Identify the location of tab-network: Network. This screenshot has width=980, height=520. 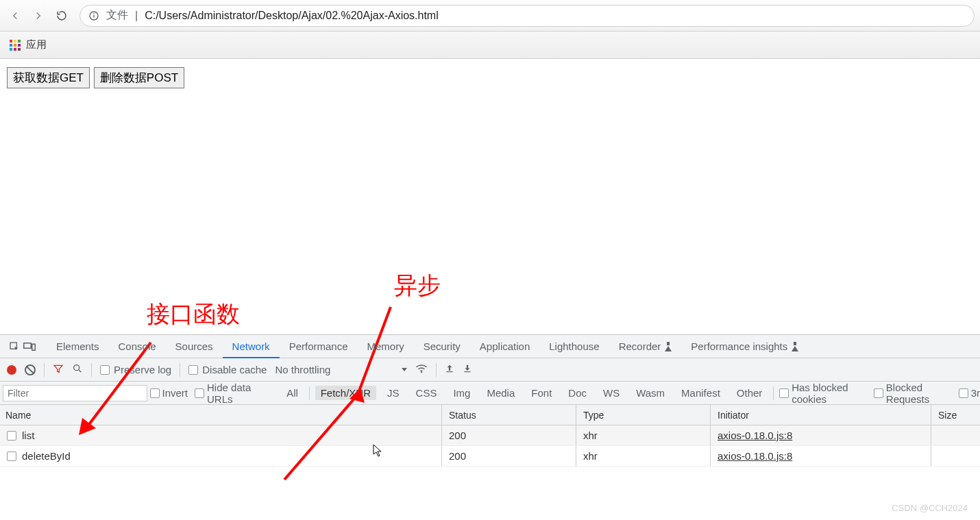
(251, 347).